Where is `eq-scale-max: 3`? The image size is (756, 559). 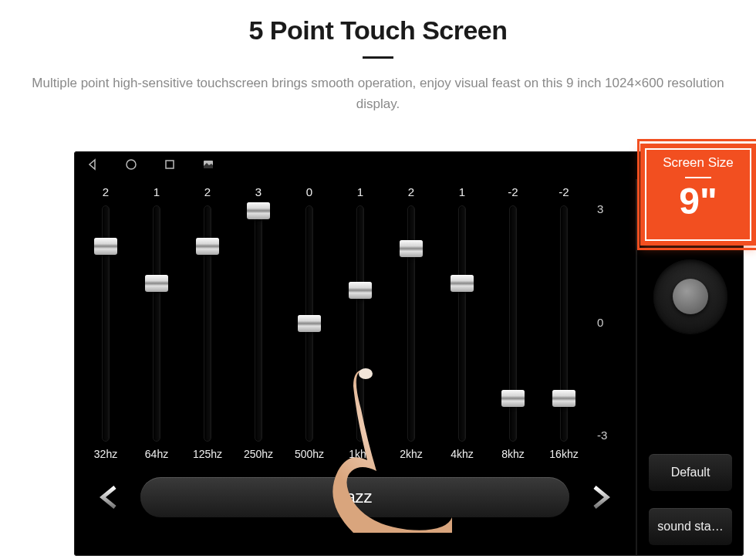
eq-scale-max: 3 is located at coordinates (608, 208).